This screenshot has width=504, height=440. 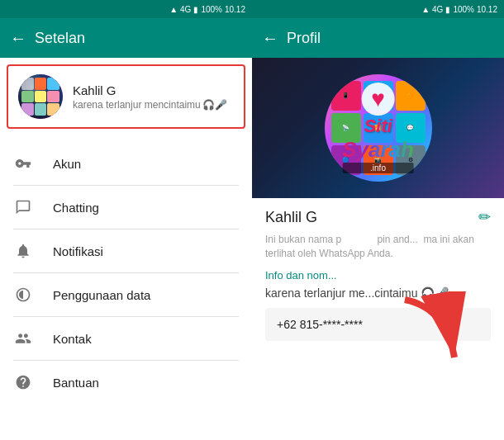 I want to click on menu-label-kontak: Kontak, so click(x=73, y=338).